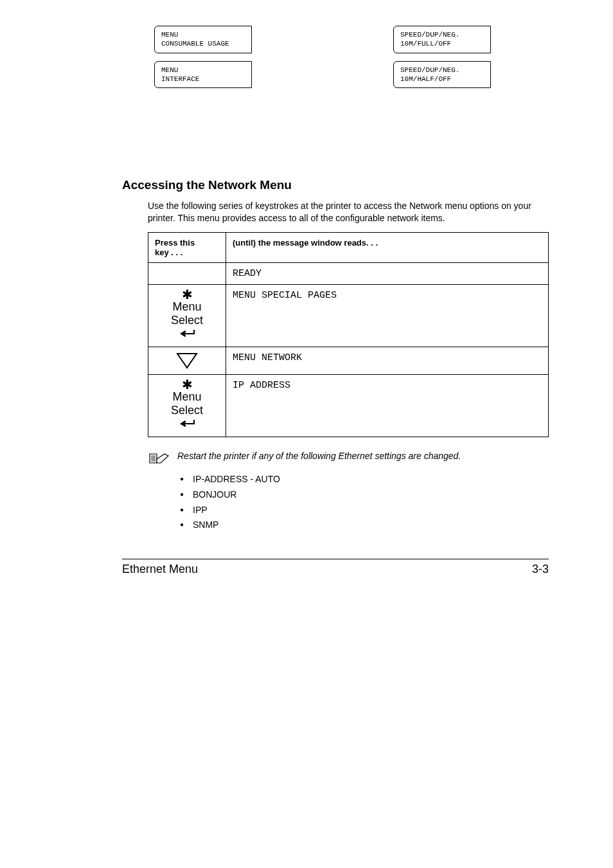  What do you see at coordinates (187, 252) in the screenshot?
I see `header-line: key . . .` at bounding box center [187, 252].